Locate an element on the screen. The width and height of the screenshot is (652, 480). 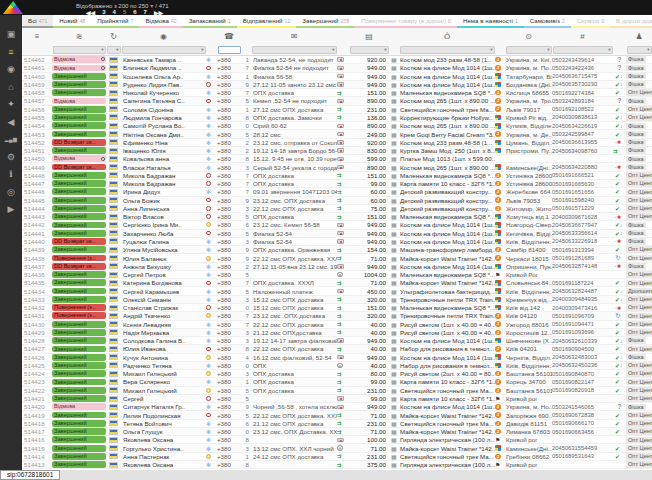
megaphone-icon: ◀ is located at coordinates (11, 122).